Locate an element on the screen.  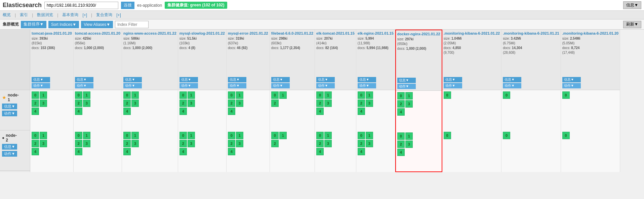
index-info-btn-1: 信息▼ is located at coordinates (84, 80).